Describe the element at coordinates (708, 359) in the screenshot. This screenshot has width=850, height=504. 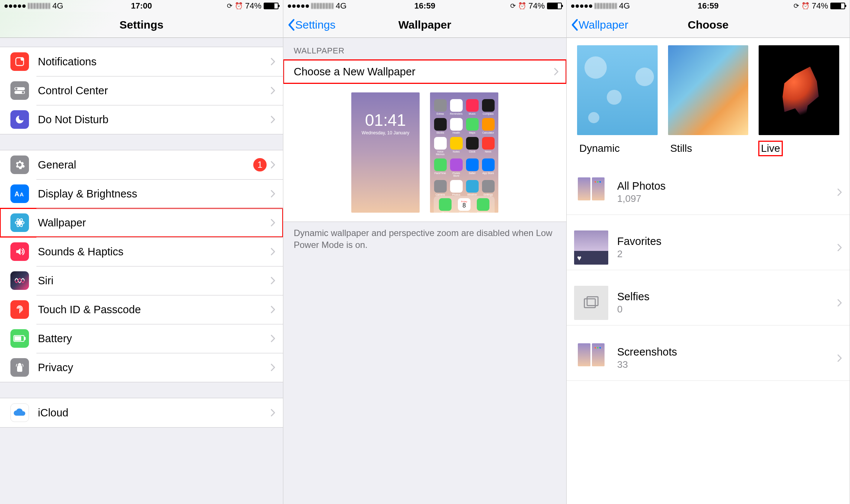
I see `album-row-screenshots: Screenshots 33` at that location.